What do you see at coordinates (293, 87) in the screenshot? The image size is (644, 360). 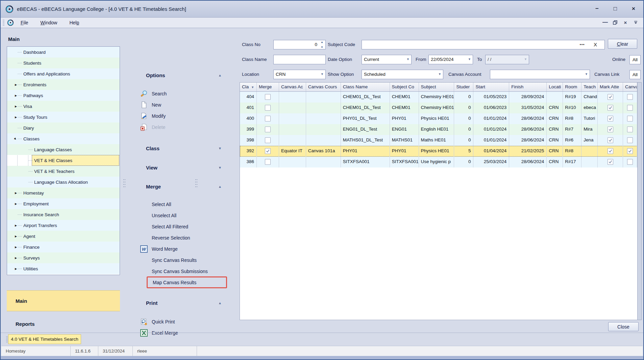 I see `column-header-canvas-account: Canvas Ac` at bounding box center [293, 87].